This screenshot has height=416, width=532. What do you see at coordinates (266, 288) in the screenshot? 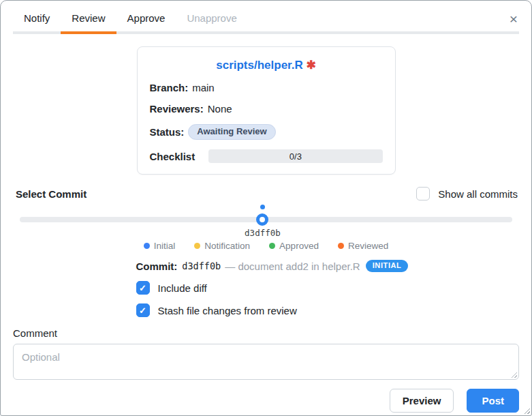
I see `commit-detail-block: Commit: d3dff0b — document add2 in helpe…` at bounding box center [266, 288].